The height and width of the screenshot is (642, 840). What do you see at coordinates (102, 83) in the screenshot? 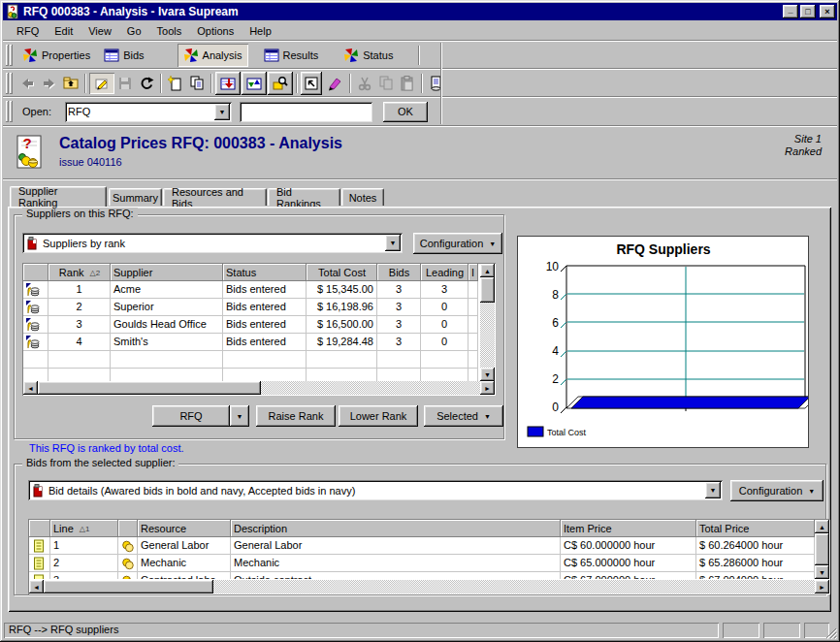
I see `edit-button` at bounding box center [102, 83].